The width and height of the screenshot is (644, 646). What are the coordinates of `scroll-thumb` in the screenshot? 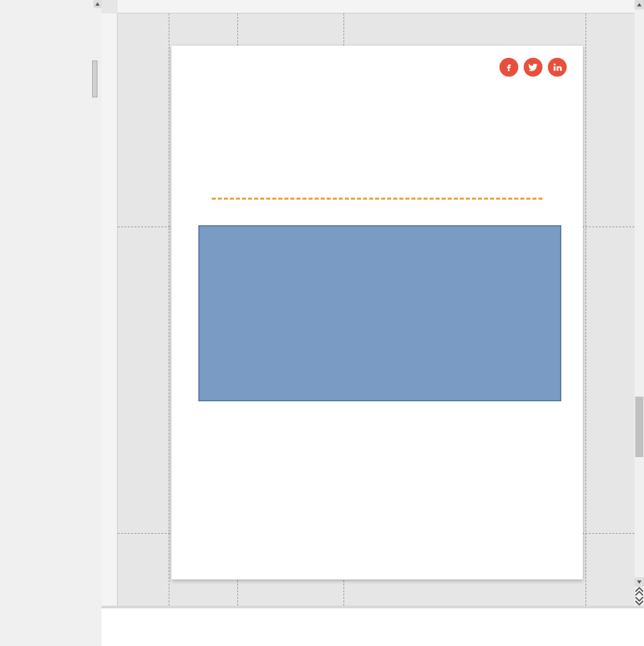 It's located at (639, 427).